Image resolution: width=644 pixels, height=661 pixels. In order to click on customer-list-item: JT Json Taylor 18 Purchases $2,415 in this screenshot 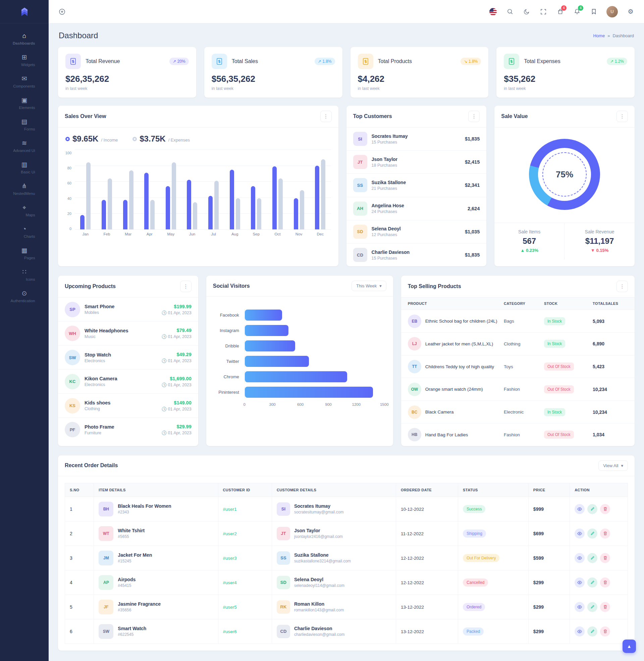, I will do `click(417, 162)`.